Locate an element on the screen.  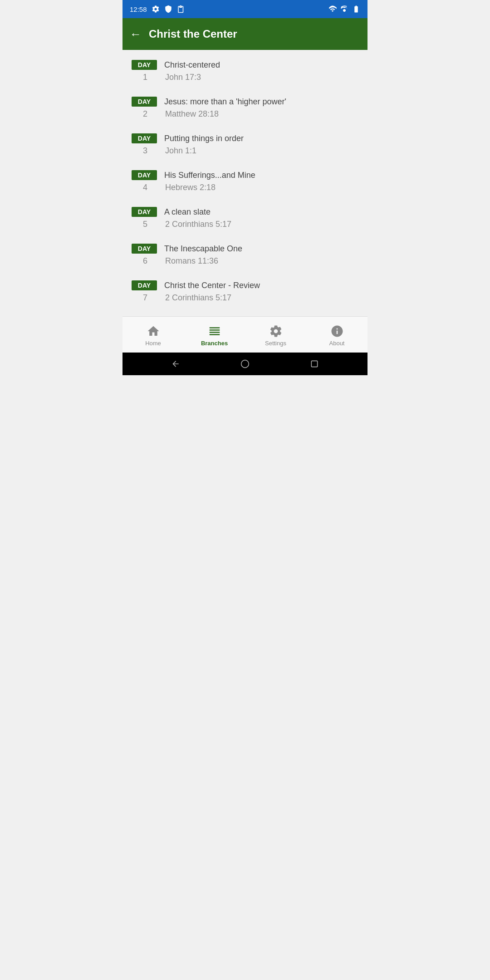
back-button: ← is located at coordinates (136, 34).